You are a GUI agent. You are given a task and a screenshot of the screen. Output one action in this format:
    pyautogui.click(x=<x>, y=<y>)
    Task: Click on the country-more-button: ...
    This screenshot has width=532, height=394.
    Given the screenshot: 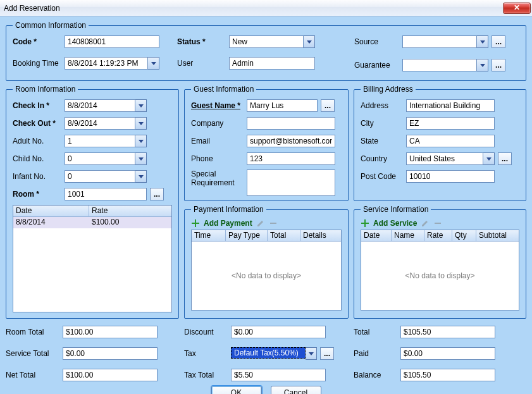 What is the action you would take?
    pyautogui.click(x=505, y=159)
    